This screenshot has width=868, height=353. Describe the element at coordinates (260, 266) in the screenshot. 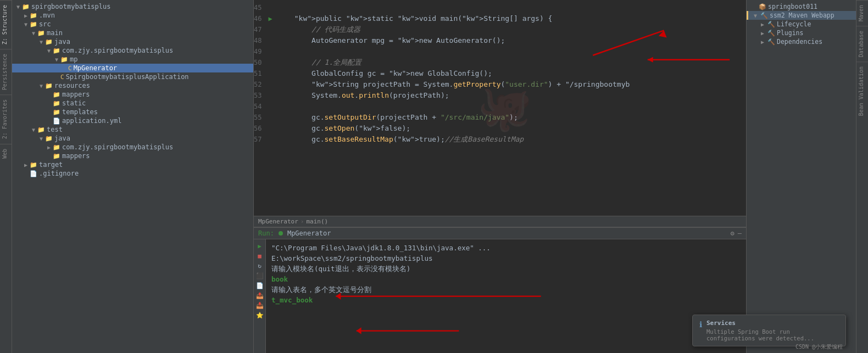

I see `run-restart-btn: ↻` at that location.